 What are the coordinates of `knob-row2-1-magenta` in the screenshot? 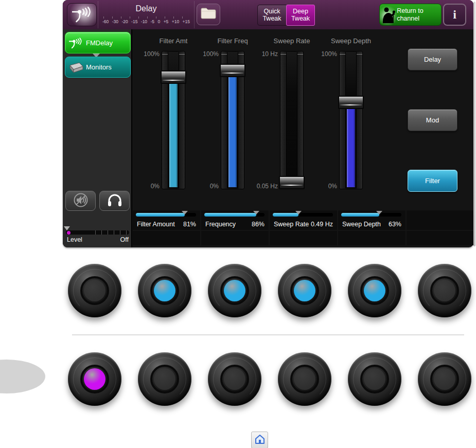 It's located at (95, 379).